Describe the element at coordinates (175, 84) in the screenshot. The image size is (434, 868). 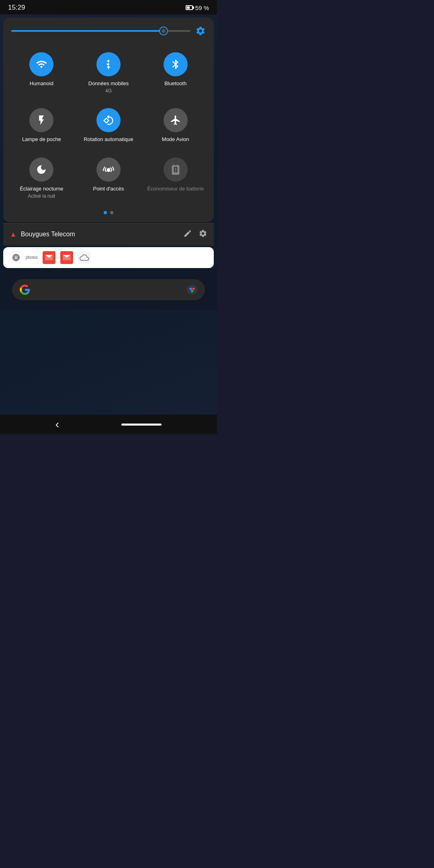
I see `bluetooth-tile-label: Bluetooth` at that location.